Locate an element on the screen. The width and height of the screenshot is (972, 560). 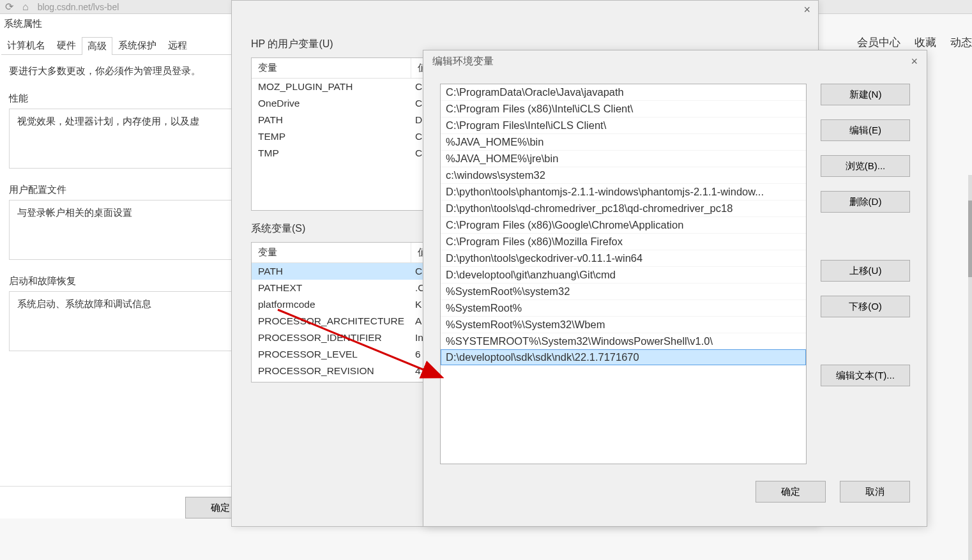
list-item: %SystemRoot%\system32 is located at coordinates (623, 291).